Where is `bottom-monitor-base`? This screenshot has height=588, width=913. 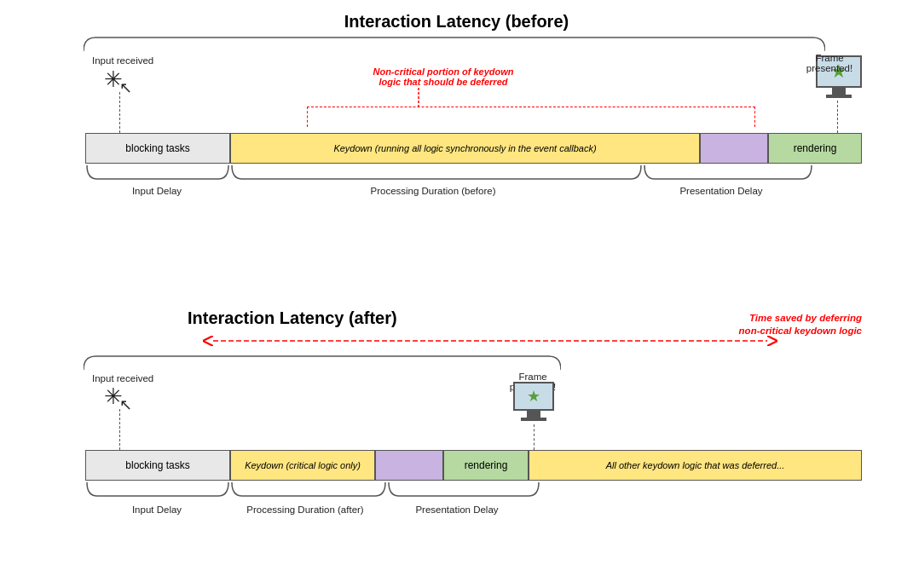 bottom-monitor-base is located at coordinates (534, 419).